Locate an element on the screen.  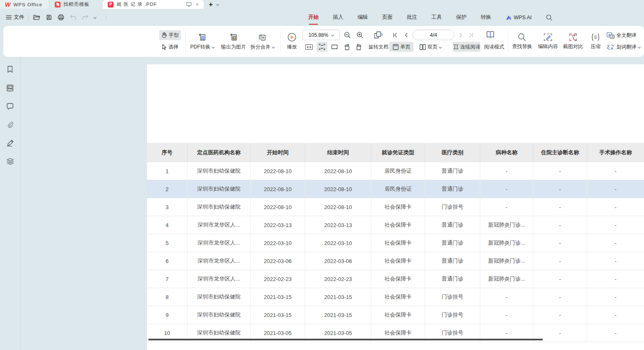
table-cell: 普通门诊 is located at coordinates (453, 171).